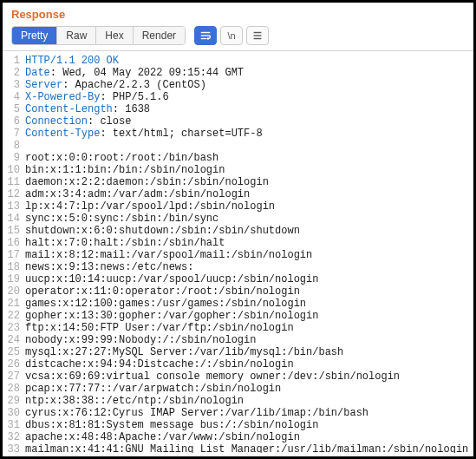 This screenshot has width=476, height=459. Describe the element at coordinates (231, 36) in the screenshot. I see `newline-icon: \n` at that location.